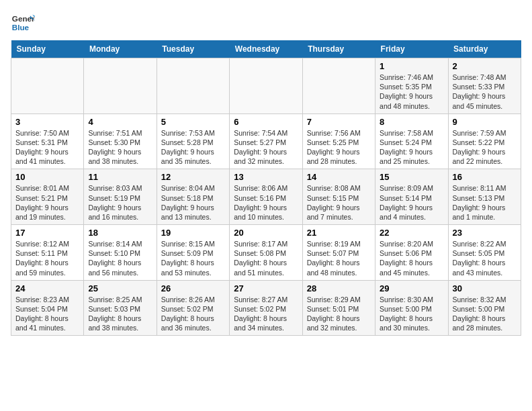  Describe the element at coordinates (120, 308) in the screenshot. I see `calendar-cell: 25Sunrise: 8:25 AM Sunset: 5:03 PM Dayli…` at that location.